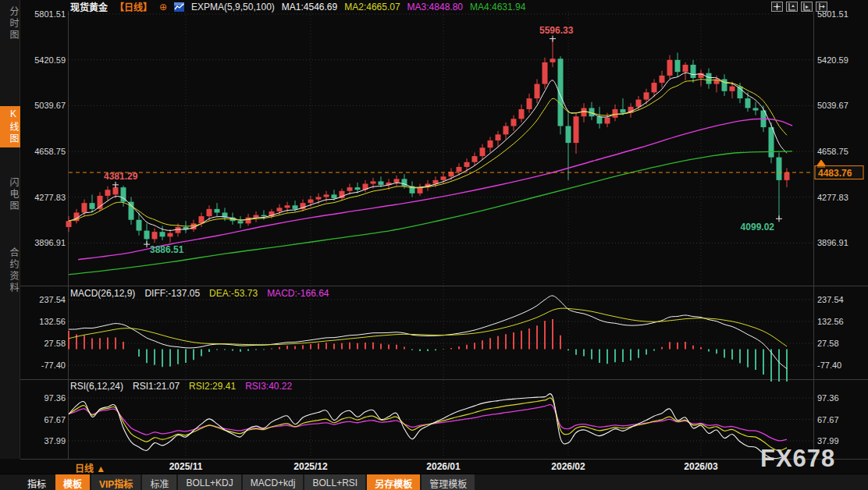 Image resolution: width=868 pixels, height=490 pixels. Describe the element at coordinates (91, 468) in the screenshot. I see `period-selector: 日线 ▲` at that location.